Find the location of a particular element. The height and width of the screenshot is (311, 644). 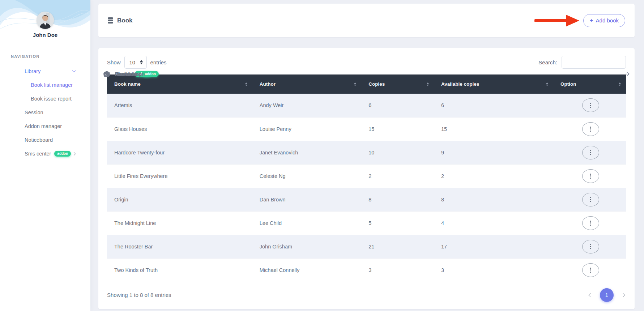

add-book-button-label: Add book is located at coordinates (607, 20).